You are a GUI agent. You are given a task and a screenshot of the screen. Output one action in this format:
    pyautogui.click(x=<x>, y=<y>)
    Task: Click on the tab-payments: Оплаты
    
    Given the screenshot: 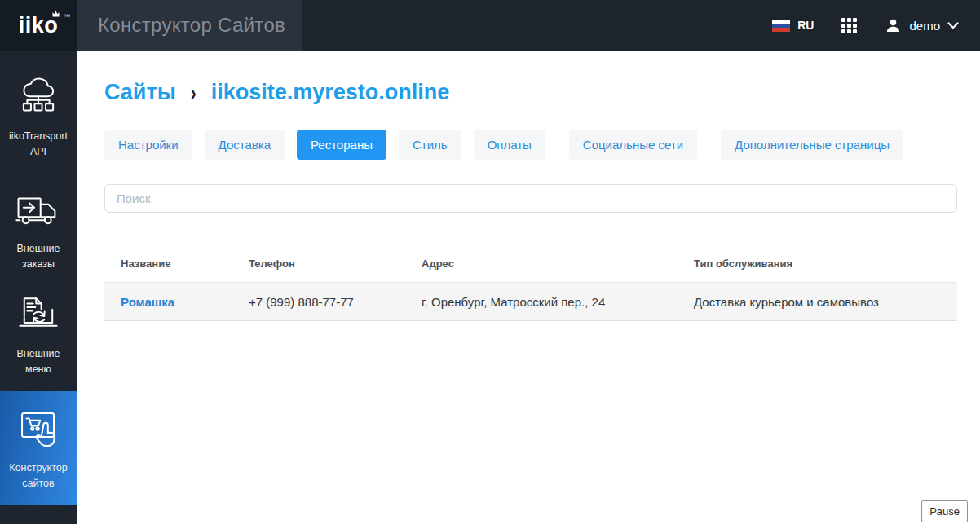 What is the action you would take?
    pyautogui.click(x=510, y=145)
    